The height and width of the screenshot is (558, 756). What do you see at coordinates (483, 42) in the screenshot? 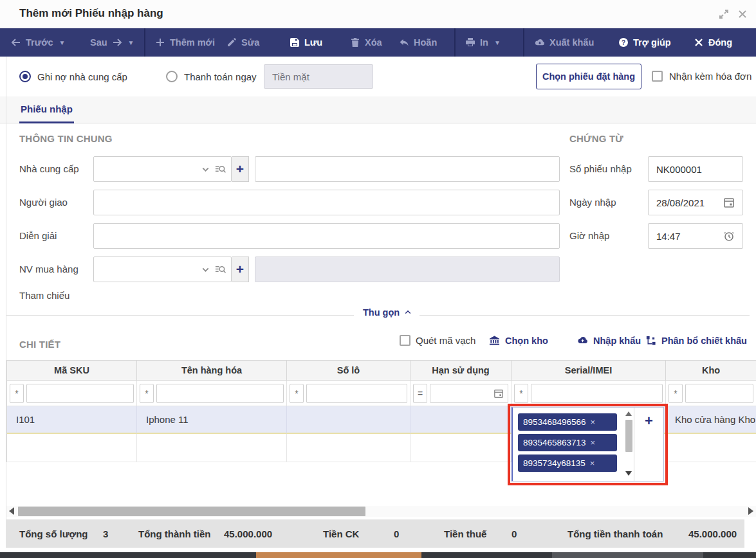
I see `toolbar-button-print: In ▼` at bounding box center [483, 42].